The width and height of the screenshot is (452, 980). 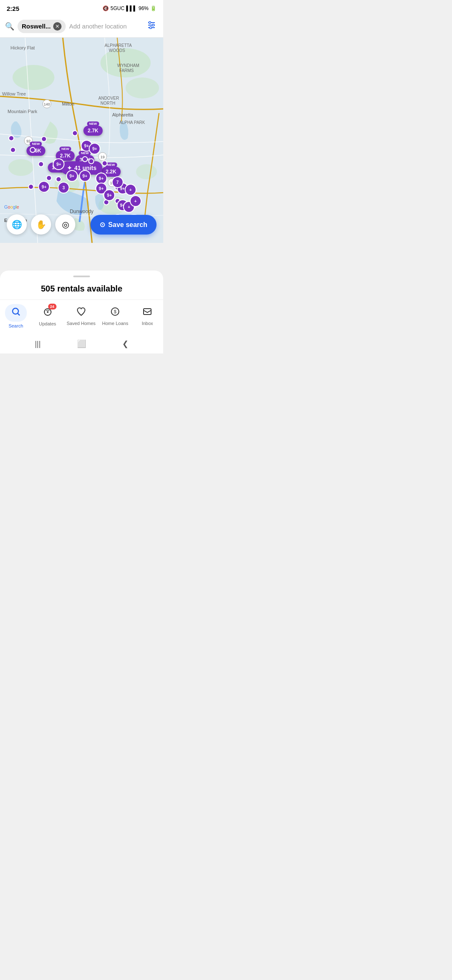 What do you see at coordinates (82, 276) in the screenshot?
I see `sheet-handle` at bounding box center [82, 276].